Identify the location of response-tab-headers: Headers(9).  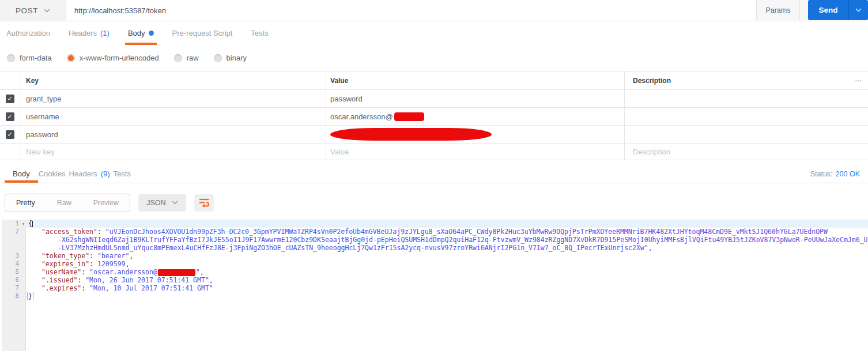
(90, 174).